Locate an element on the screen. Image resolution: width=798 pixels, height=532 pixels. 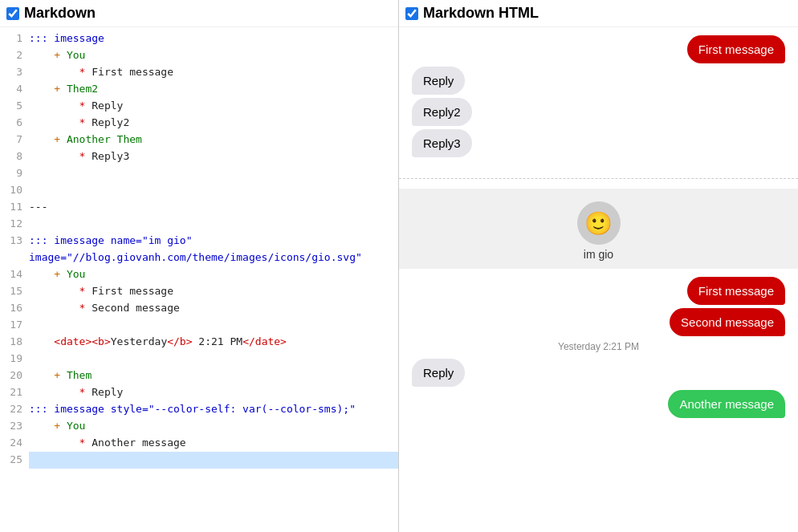
msg-row-reply-2: Reply is located at coordinates (599, 372).